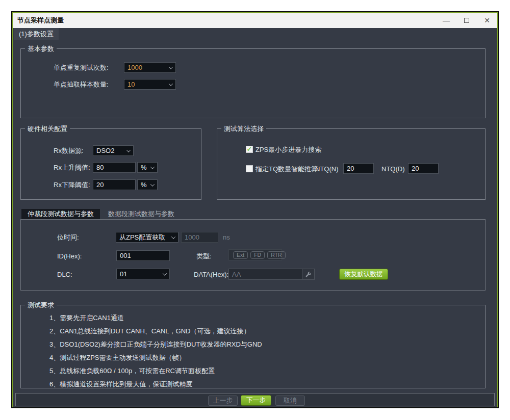 The width and height of the screenshot is (510, 420). What do you see at coordinates (81, 85) in the screenshot?
I see `sample-count-label: 单点抽取样本数量:` at bounding box center [81, 85].